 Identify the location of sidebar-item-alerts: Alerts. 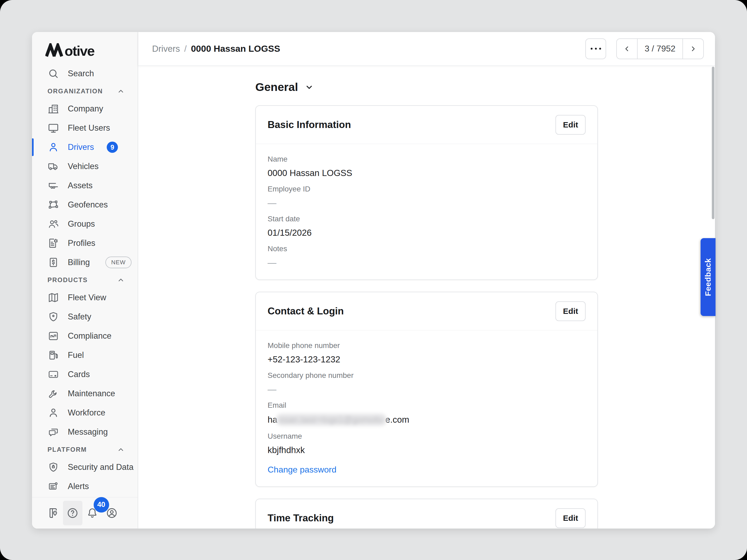
(85, 486).